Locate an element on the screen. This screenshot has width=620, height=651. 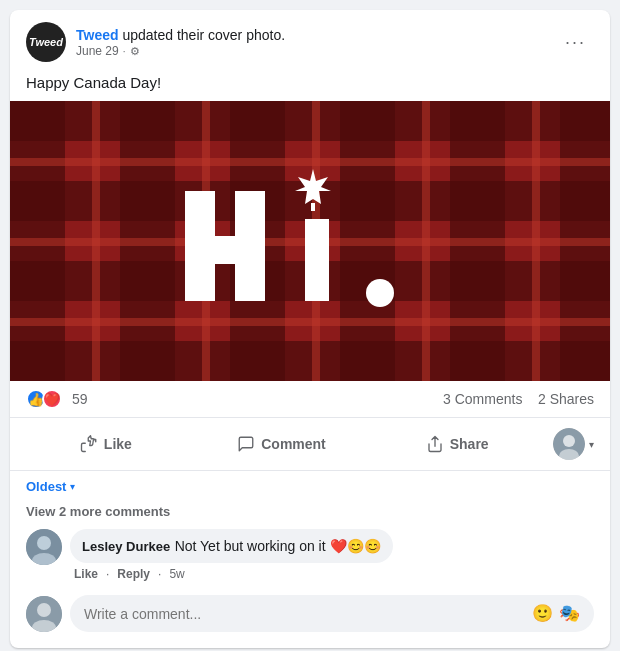
post-title: Tweed updated their cover photo. is located at coordinates (180, 35).